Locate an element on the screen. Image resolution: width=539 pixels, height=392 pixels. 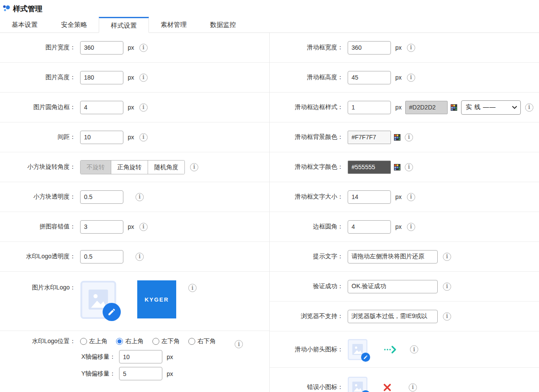
radio-bottom-right-label: 右下角 is located at coordinates (207, 341).